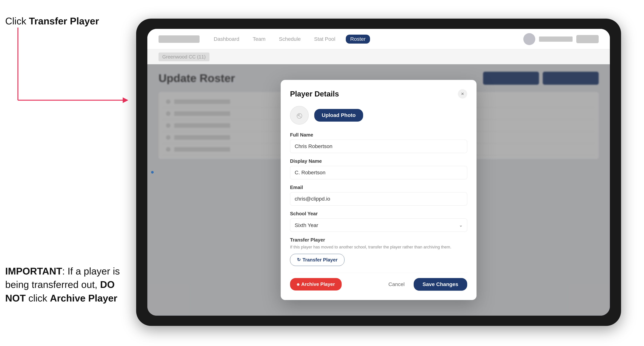  What do you see at coordinates (318, 284) in the screenshot?
I see `archive-btn-label: Archive Player` at bounding box center [318, 284].